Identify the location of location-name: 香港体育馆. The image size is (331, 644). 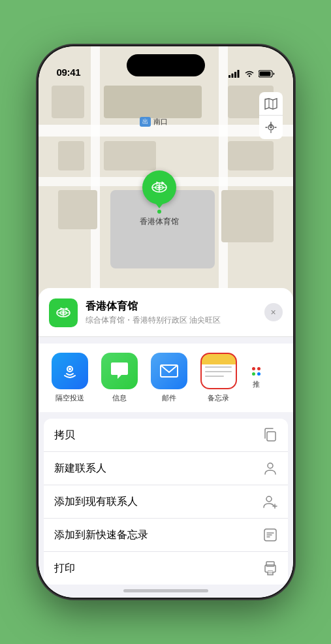
(184, 307).